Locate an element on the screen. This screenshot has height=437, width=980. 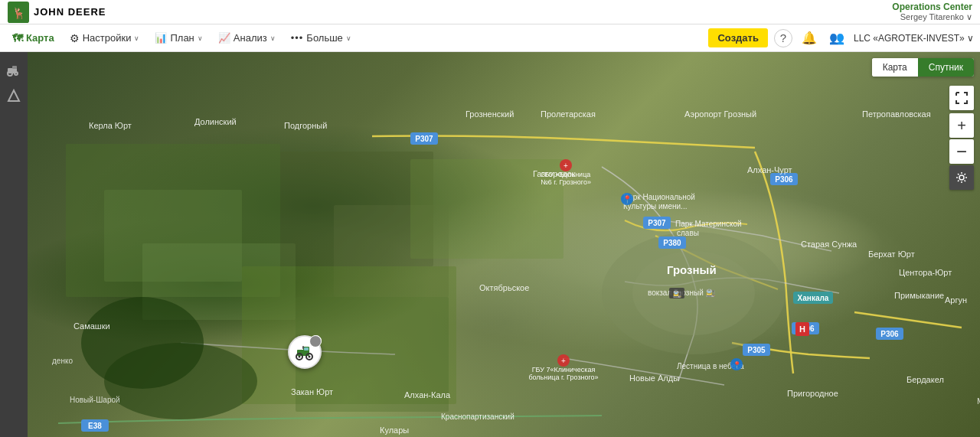
company-name: LLC «AGROTEK-INVEST» ∨ is located at coordinates (914, 38).